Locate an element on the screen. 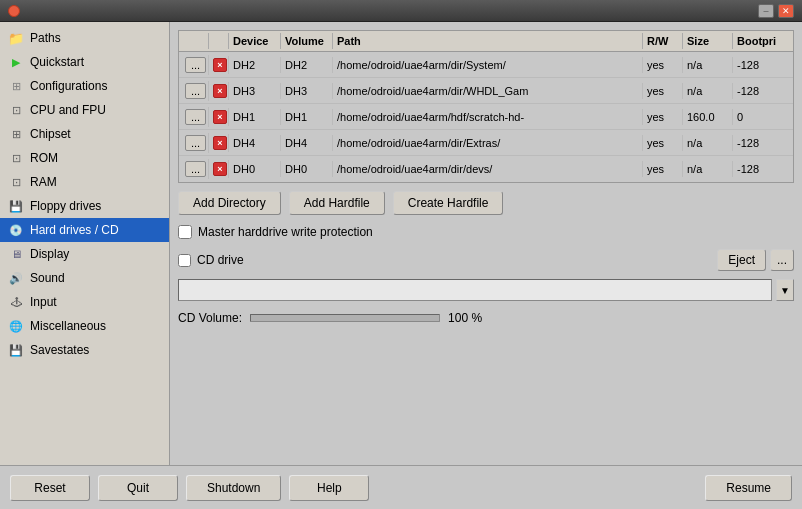 This screenshot has width=802, height=509. rom-icon: ⊡ is located at coordinates (16, 158).